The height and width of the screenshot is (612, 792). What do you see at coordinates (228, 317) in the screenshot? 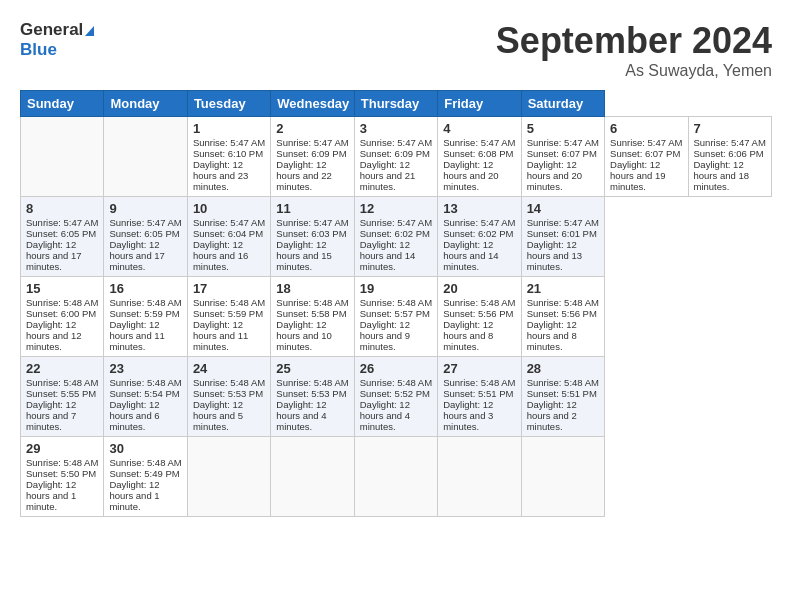
I see `day-cell: 17 Sunrise: 5:48 AM Sunset: 5:59 PM Dayl…` at bounding box center [228, 317].